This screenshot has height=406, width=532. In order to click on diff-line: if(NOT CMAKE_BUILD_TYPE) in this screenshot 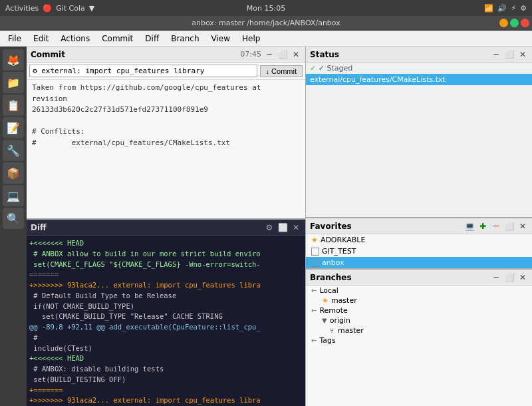, I will do `click(166, 307)`.